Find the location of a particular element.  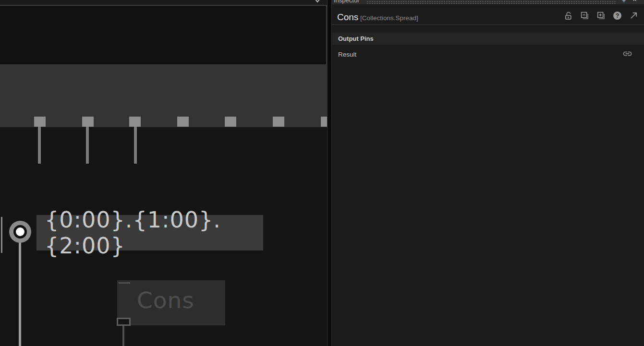

link-icon is located at coordinates (627, 54).